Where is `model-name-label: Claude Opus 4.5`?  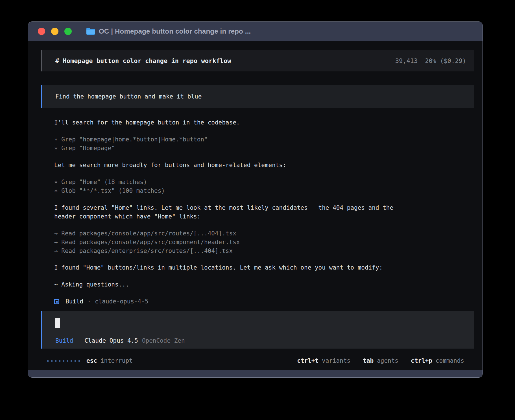 model-name-label: Claude Opus 4.5 is located at coordinates (111, 341).